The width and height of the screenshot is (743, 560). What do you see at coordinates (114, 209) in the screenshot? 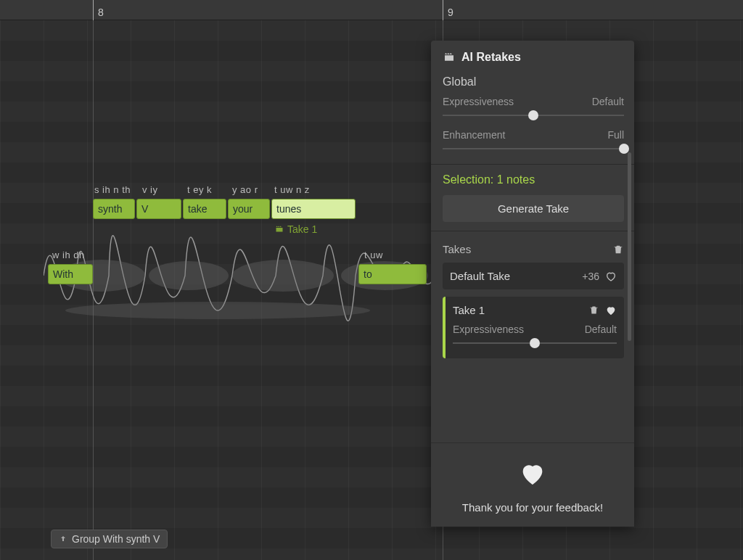
I see `note-synth: synth` at bounding box center [114, 209].